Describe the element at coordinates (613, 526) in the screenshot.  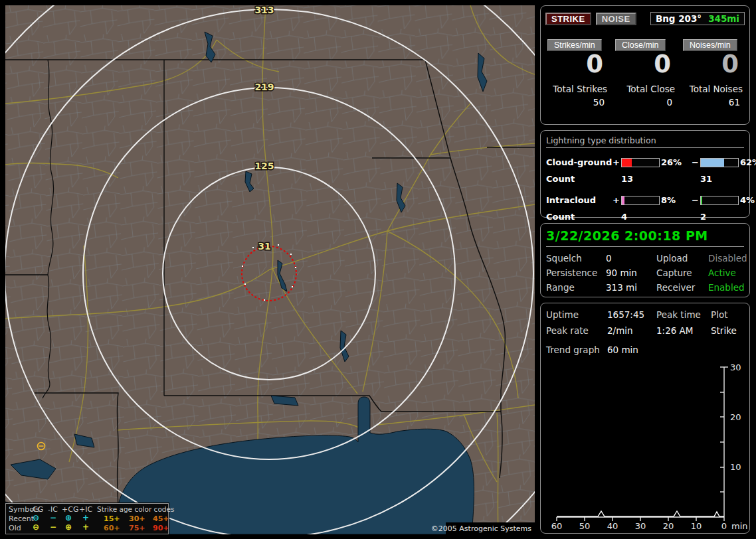
I see `x-tick-40: 40` at that location.